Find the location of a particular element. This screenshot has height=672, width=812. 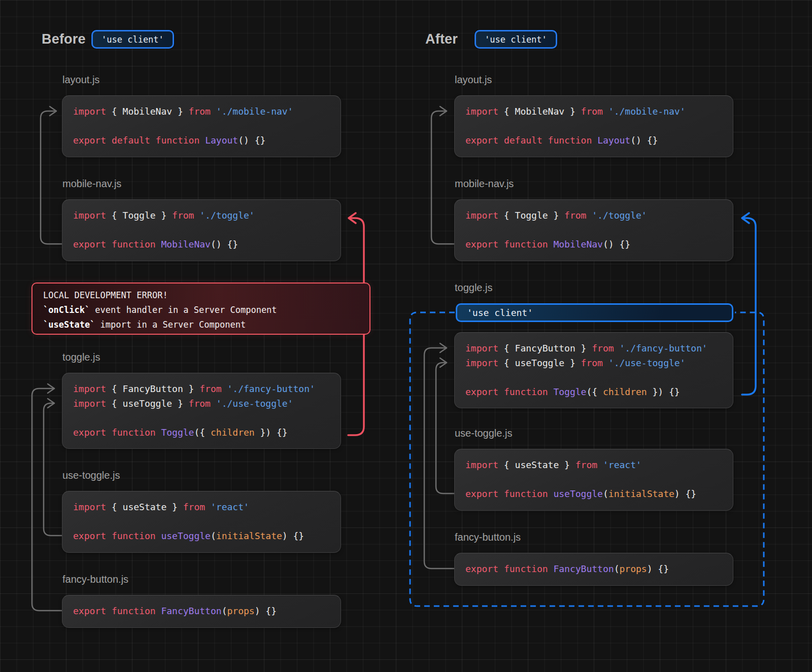

after-usetoggle-to-toggle-connector is located at coordinates (445, 428).